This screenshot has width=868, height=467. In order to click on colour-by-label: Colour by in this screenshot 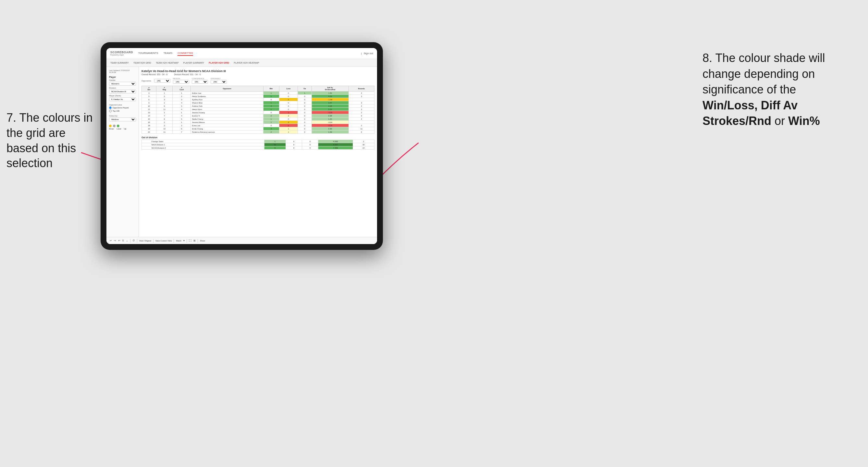, I will do `click(123, 116)`.